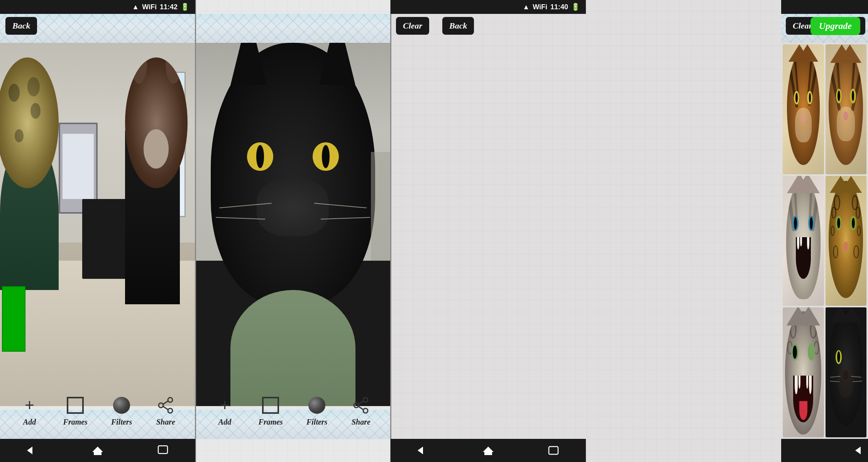 The height and width of the screenshot is (462, 868). Describe the element at coordinates (846, 241) in the screenshot. I see `animal-cell-leopard` at that location.